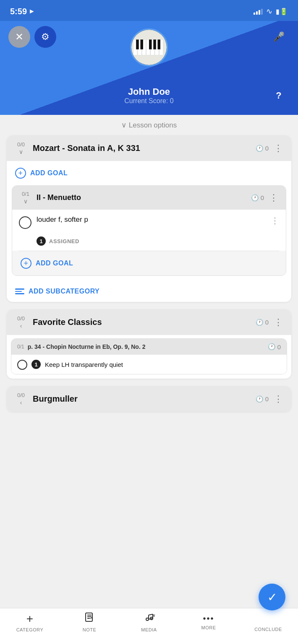  I want to click on header-top-row: ✕ ⚙, so click(149, 37).